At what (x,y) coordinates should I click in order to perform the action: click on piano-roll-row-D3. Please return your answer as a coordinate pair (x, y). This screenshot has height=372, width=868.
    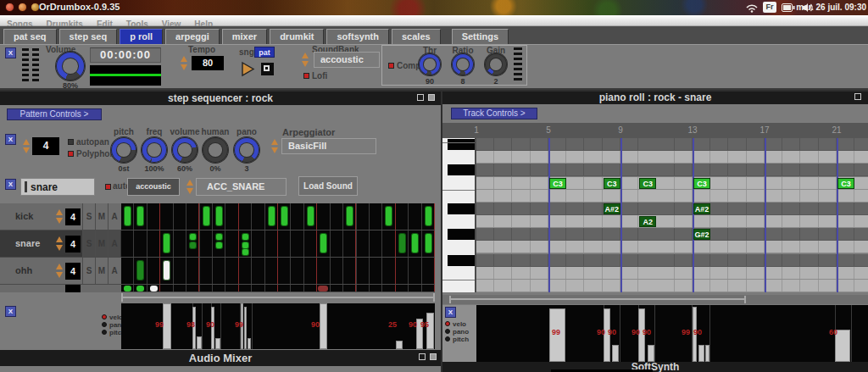
    Looking at the image, I should click on (672, 158).